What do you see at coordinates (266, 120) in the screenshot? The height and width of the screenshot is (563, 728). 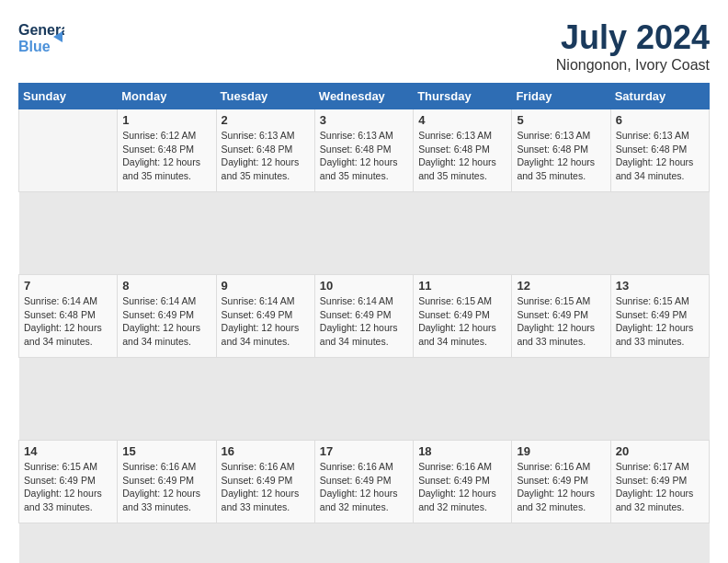 I see `day-number: 2` at bounding box center [266, 120].